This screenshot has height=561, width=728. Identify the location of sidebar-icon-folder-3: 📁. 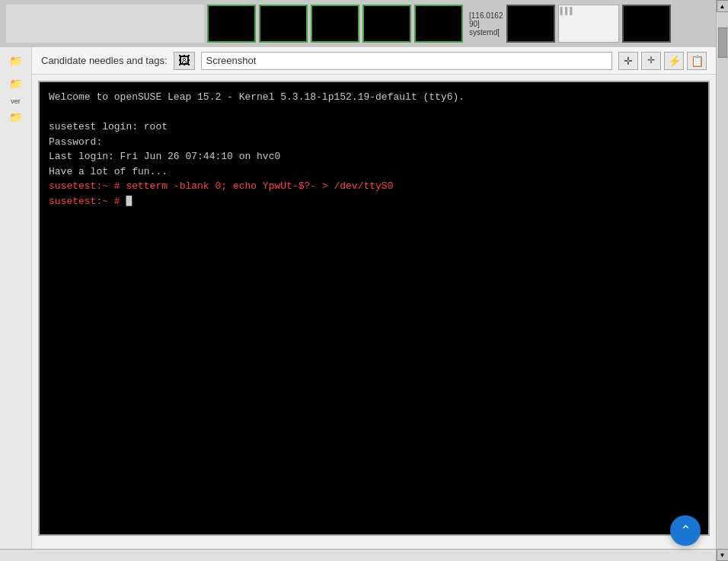
(16, 117).